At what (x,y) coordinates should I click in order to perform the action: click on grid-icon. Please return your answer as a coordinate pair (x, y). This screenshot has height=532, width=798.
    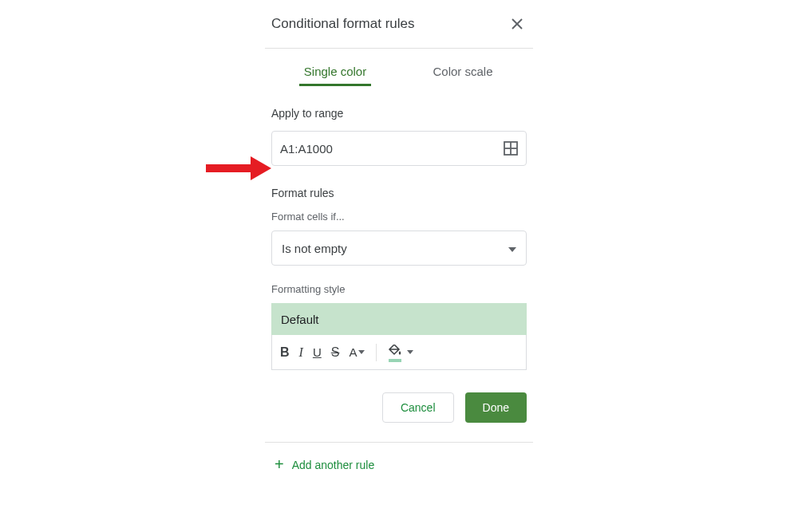
    Looking at the image, I should click on (511, 148).